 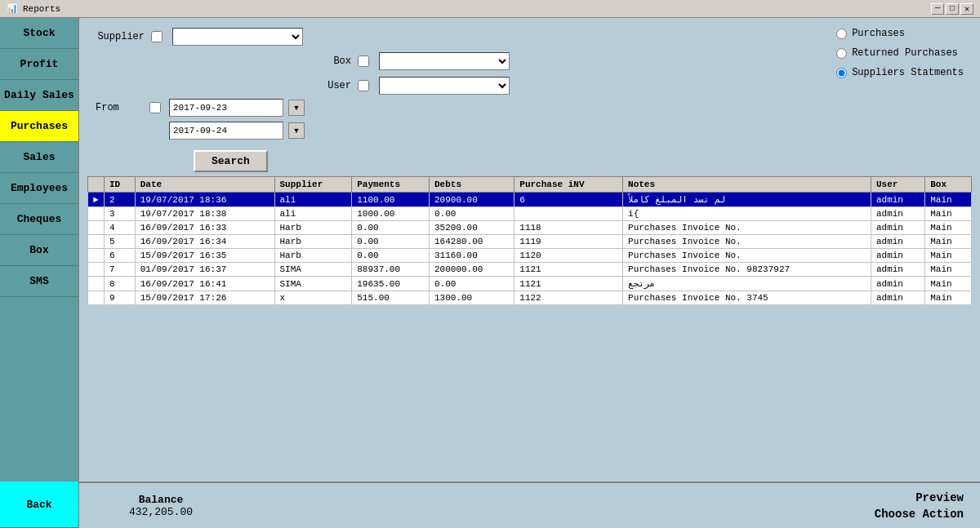 I want to click on user-select, so click(x=444, y=86).